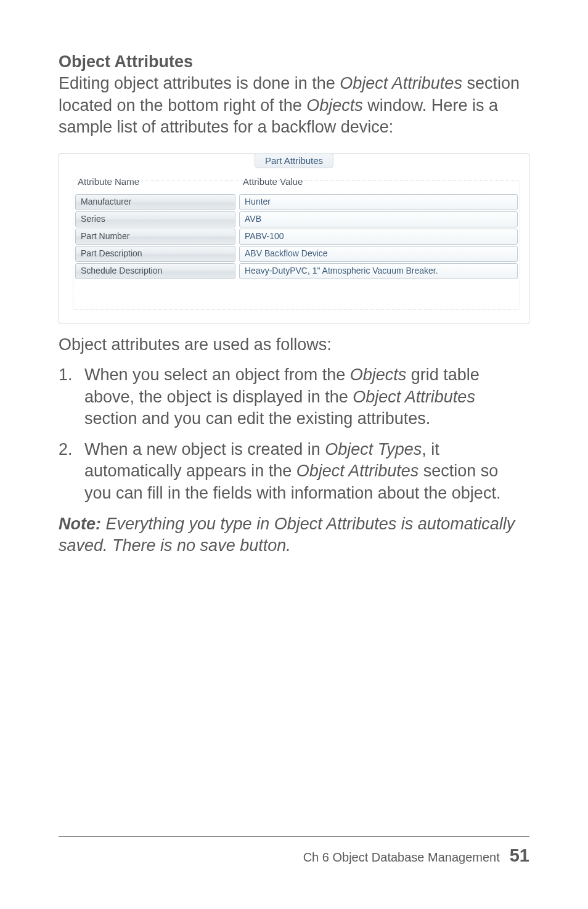 This screenshot has height=909, width=588. I want to click on list-italic-object-types: Object Types, so click(374, 449).